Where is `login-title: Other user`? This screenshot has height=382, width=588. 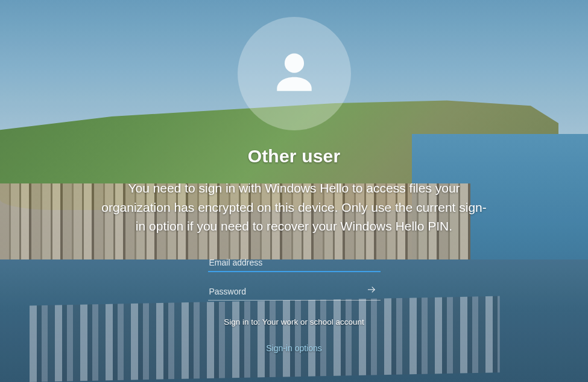
login-title: Other user is located at coordinates (294, 156).